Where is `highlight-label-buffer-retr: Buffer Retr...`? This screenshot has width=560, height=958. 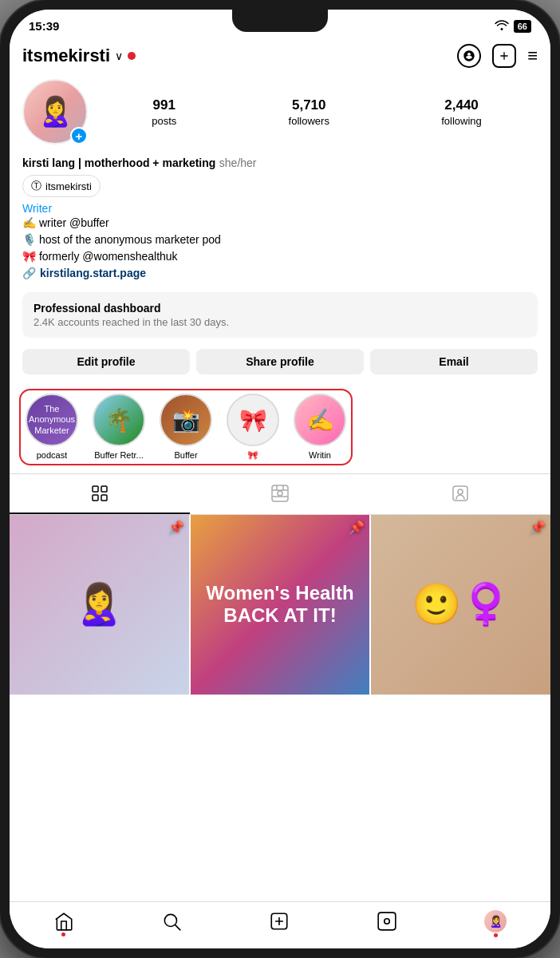 highlight-label-buffer-retr: Buffer Retr... is located at coordinates (119, 455).